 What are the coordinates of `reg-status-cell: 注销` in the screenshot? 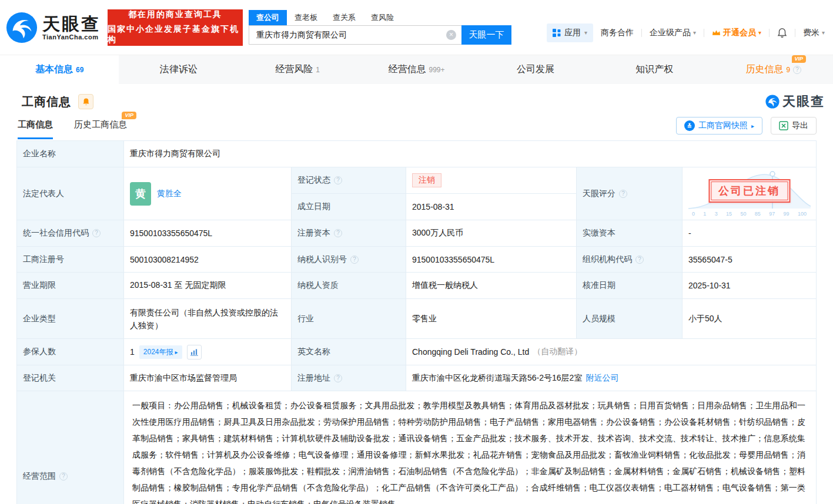 It's located at (491, 181).